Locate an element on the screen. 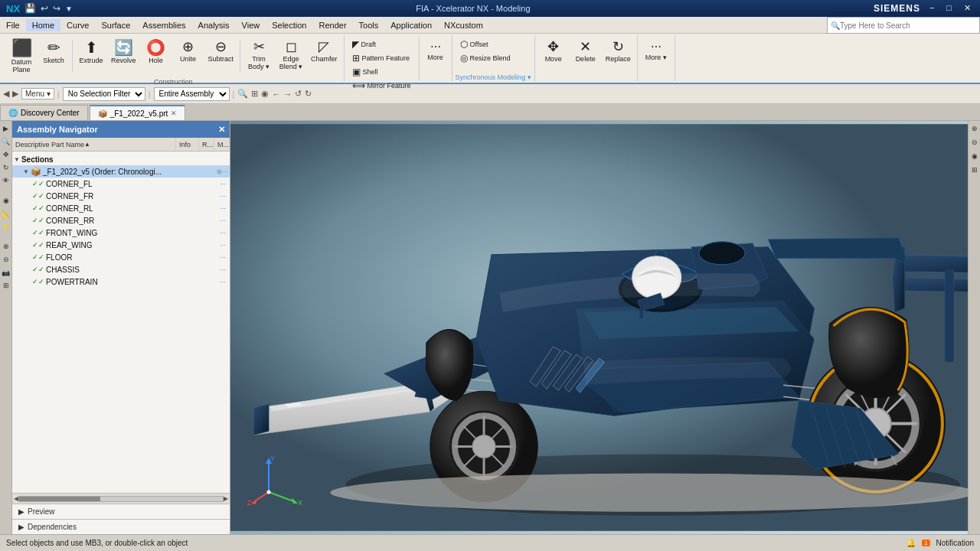 The image size is (980, 551). resize-blend-button: ◎ Resize Blend is located at coordinates (485, 58).